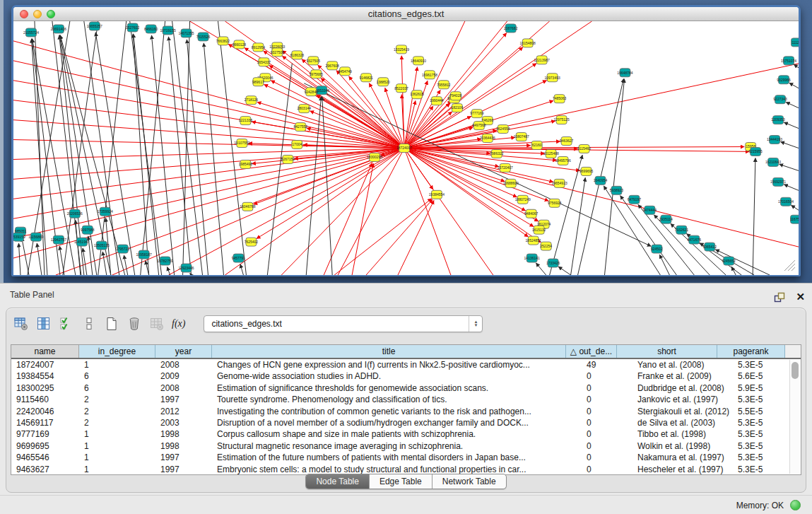 The height and width of the screenshot is (514, 812). What do you see at coordinates (401, 88) in the screenshot?
I see `network-node: 8522037` at bounding box center [401, 88].